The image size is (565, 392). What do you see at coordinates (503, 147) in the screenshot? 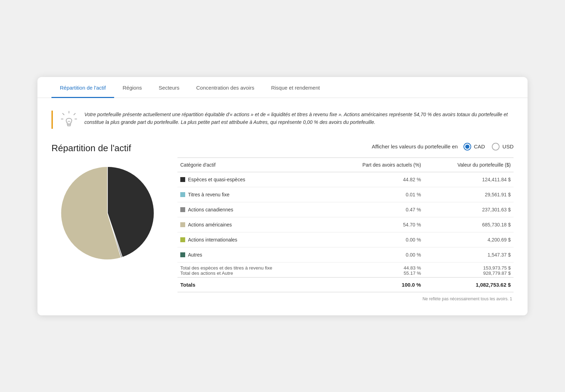
I see `usd-option: USD` at bounding box center [503, 147].